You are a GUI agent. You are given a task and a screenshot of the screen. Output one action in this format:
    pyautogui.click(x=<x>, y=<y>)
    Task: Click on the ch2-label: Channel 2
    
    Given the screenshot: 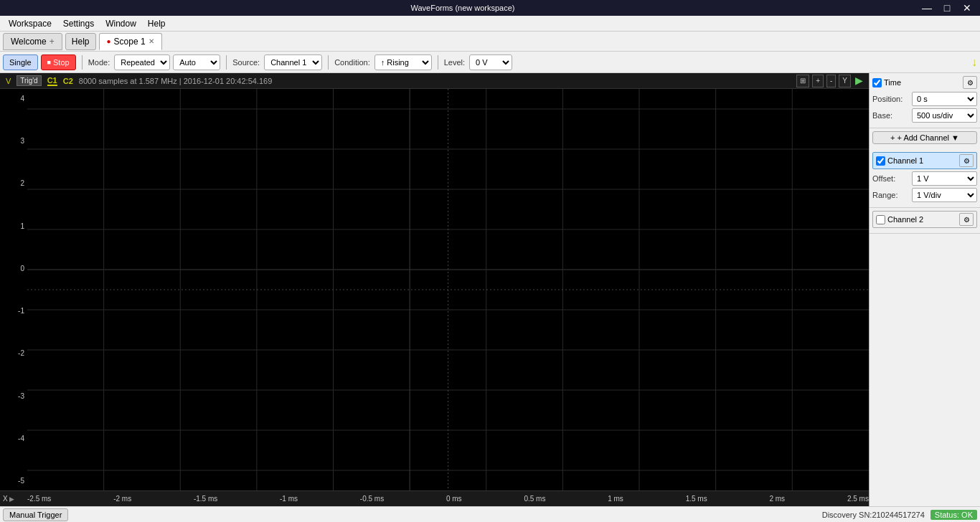 What is the action you would take?
    pyautogui.click(x=905, y=219)
    